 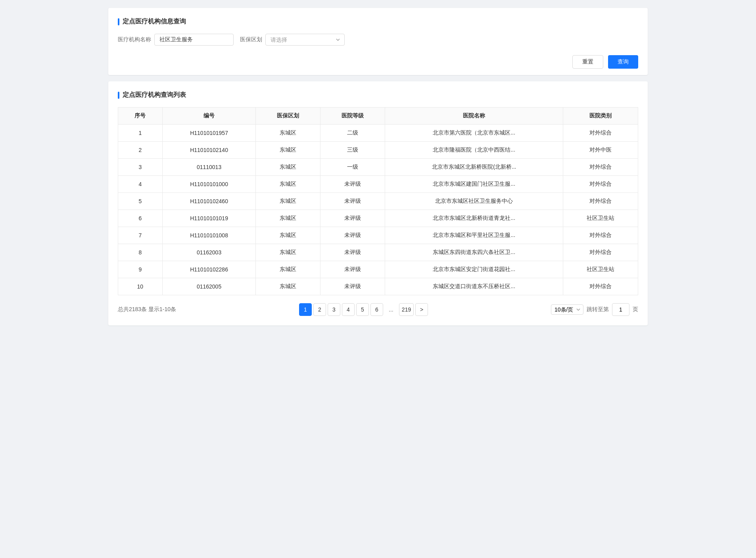 What do you see at coordinates (567, 310) in the screenshot?
I see `page-size-select: 10条/页 20条/页 50条/页` at bounding box center [567, 310].